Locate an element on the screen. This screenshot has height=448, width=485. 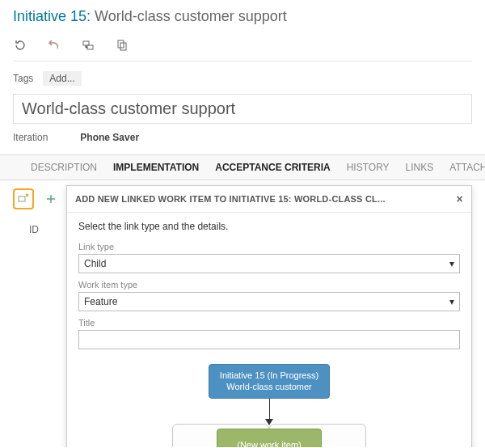
children-row: (New work item) is located at coordinates (269, 435).